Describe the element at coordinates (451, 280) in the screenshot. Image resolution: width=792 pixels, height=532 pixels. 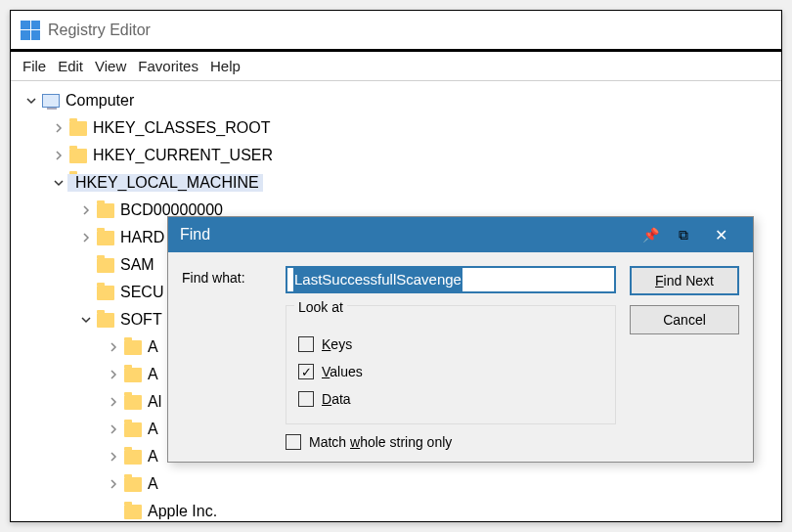
I see `find-input: LastSuccessfullScavenge` at that location.